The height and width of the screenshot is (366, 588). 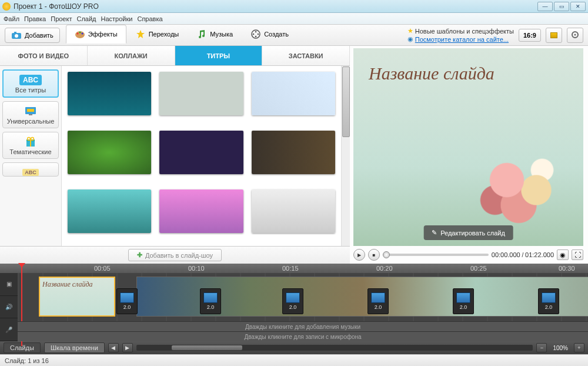 What do you see at coordinates (545, 6) in the screenshot?
I see `minimize-button: —` at bounding box center [545, 6].